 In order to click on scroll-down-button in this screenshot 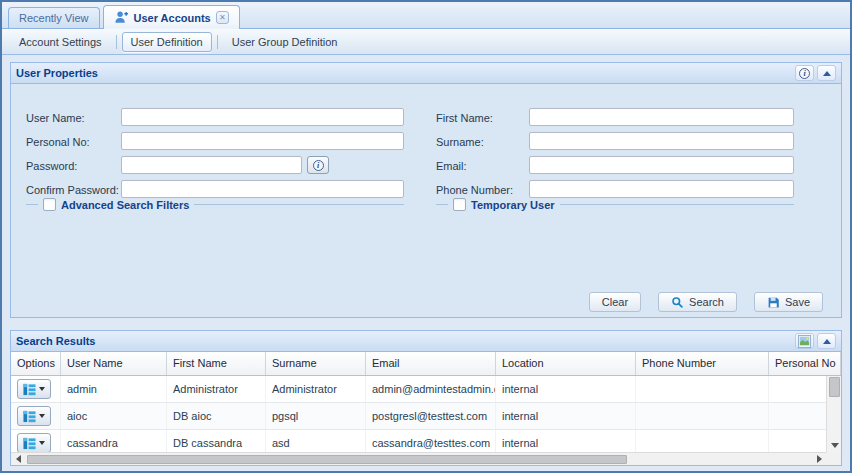, I will do `click(834, 446)`.